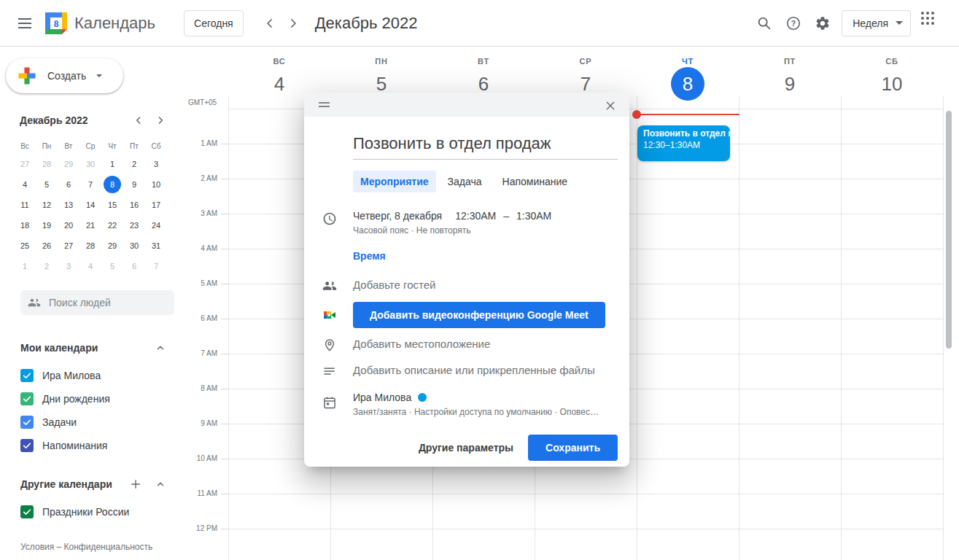  I want to click on save-button: Сохранить, so click(573, 448).